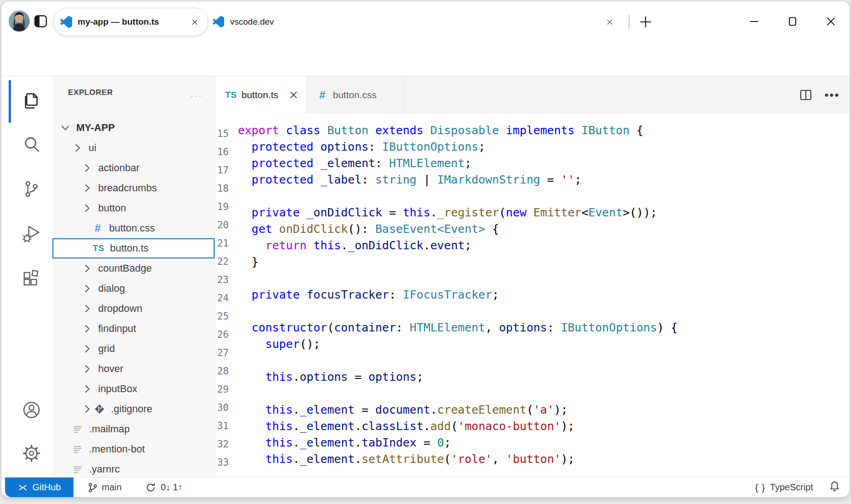 The image size is (851, 504). What do you see at coordinates (231, 95) in the screenshot?
I see `ts-file-icon: TS` at bounding box center [231, 95].